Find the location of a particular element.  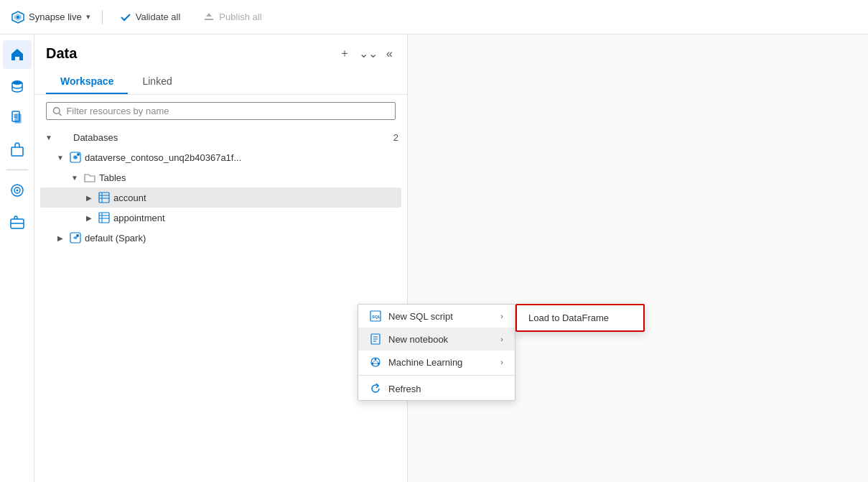

context-menu-item-sql: SQL New SQL script › is located at coordinates (437, 316).